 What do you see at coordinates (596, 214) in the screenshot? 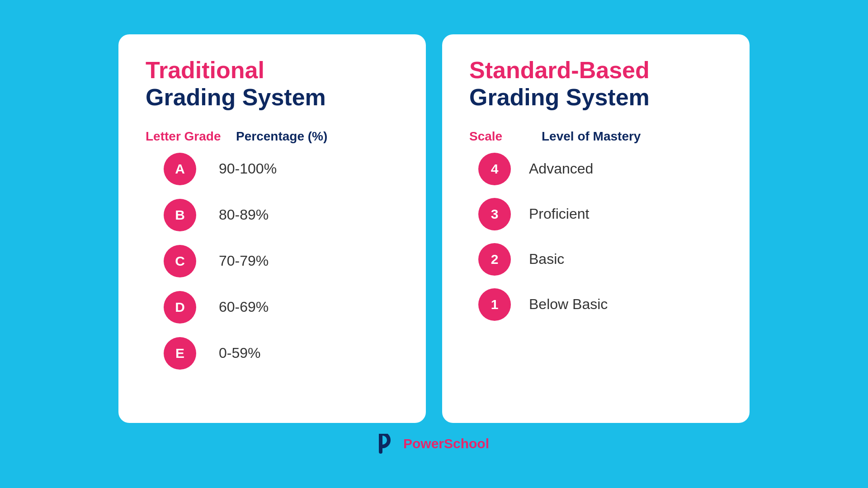
I see `list-item: 3 Proficient` at bounding box center [596, 214].